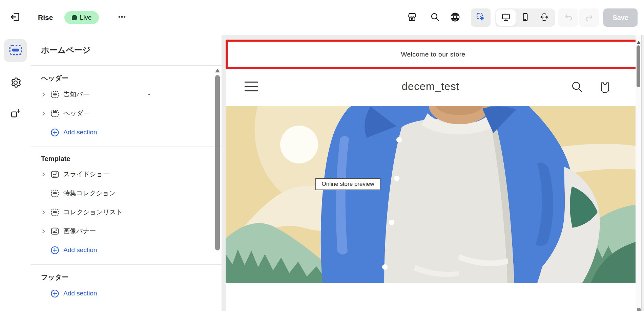 The width and height of the screenshot is (644, 311). What do you see at coordinates (544, 18) in the screenshot?
I see `fullscreen-view-button` at bounding box center [544, 18].